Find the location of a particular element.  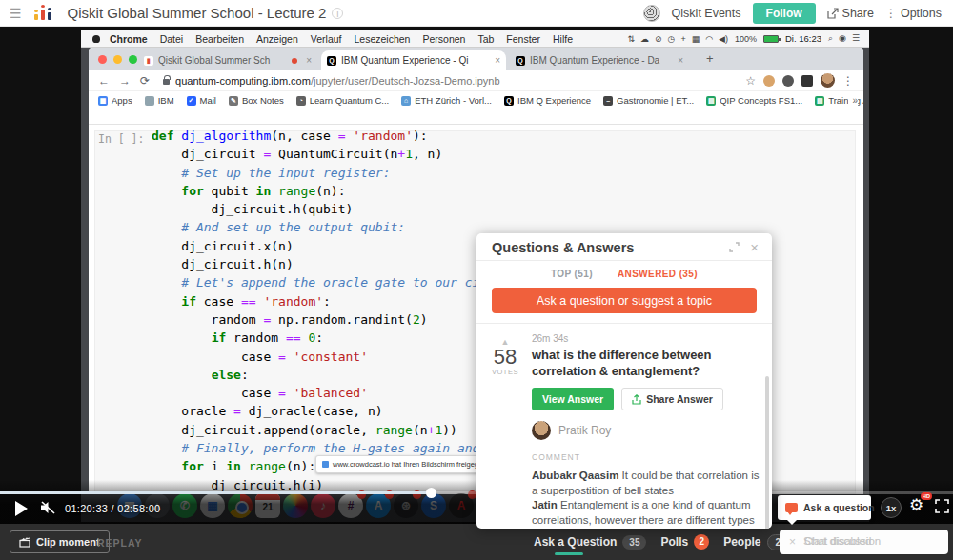

macos-menu-item: Verlauf is located at coordinates (326, 39).